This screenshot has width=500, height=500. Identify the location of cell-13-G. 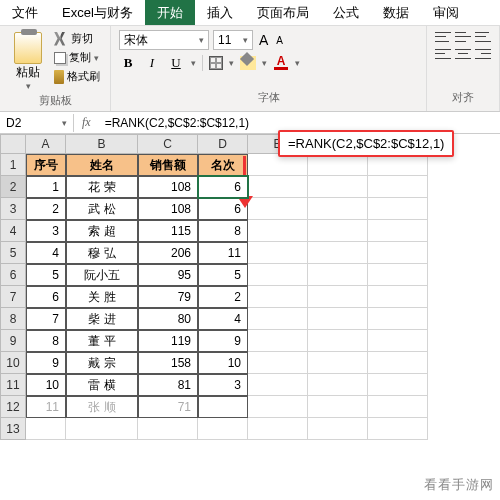
(398, 429).